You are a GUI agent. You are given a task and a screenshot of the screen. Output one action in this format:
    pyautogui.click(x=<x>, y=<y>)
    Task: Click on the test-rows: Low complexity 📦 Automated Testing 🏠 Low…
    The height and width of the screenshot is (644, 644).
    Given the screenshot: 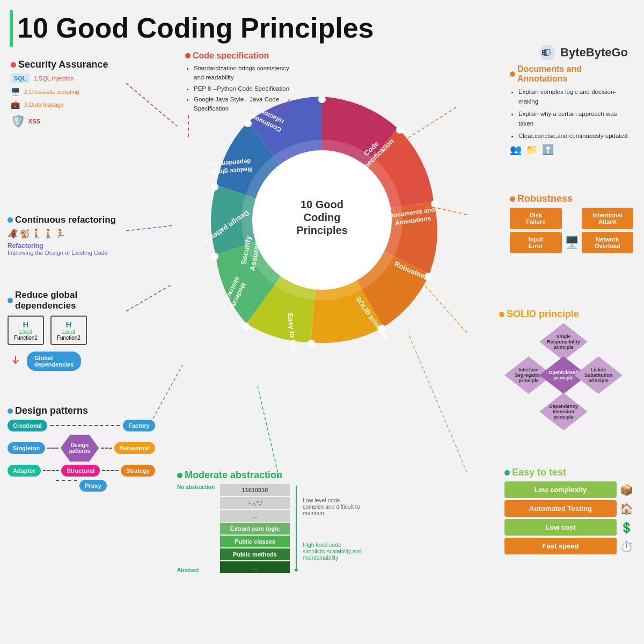 What is the action you would take?
    pyautogui.click(x=569, y=518)
    